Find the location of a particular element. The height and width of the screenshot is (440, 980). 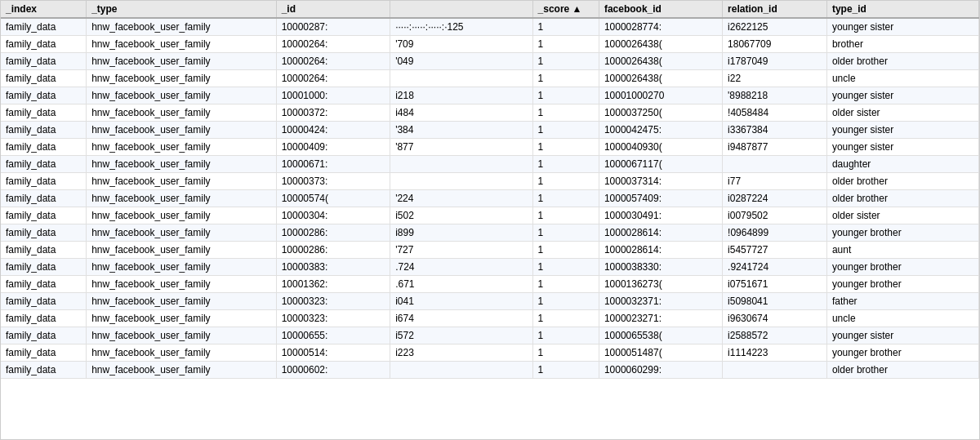

cell-id: 10000372: is located at coordinates (333, 113).